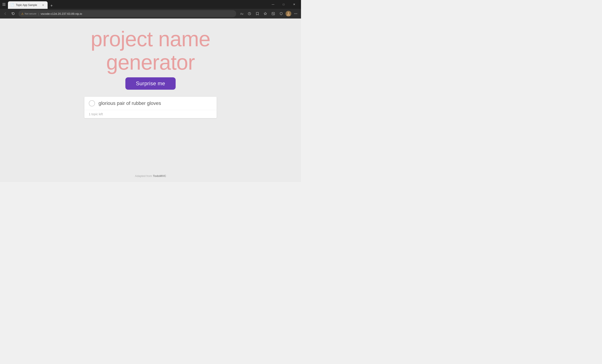  Describe the element at coordinates (130, 103) in the screenshot. I see `topic-text: glorious pair of rubber gloves` at that location.